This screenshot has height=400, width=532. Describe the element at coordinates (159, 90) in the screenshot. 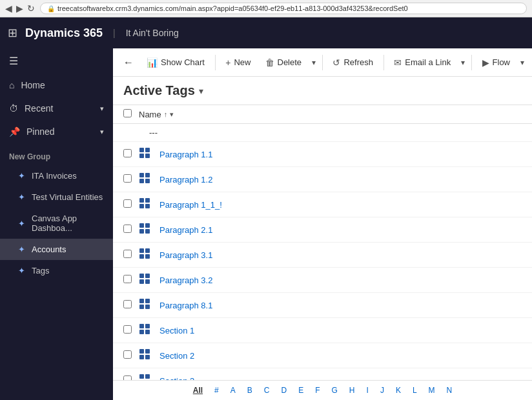

I see `page-title: Active Tags` at that location.